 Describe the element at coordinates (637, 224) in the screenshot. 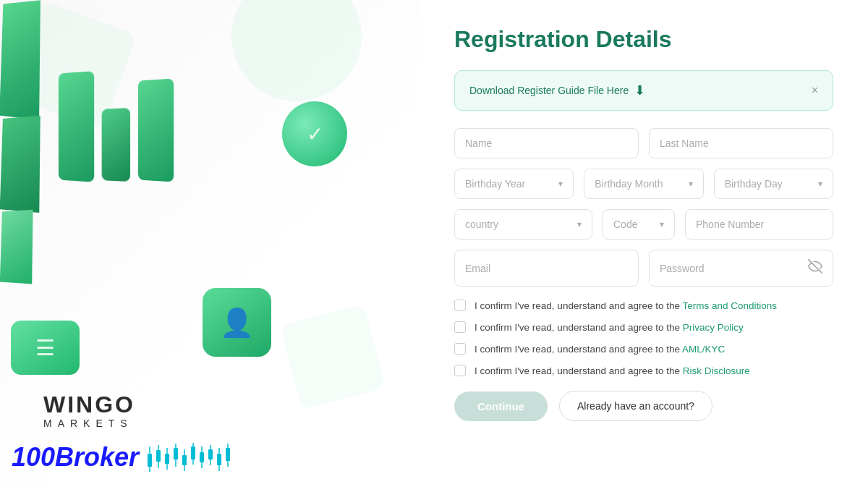

I see `code-label: Code` at that location.